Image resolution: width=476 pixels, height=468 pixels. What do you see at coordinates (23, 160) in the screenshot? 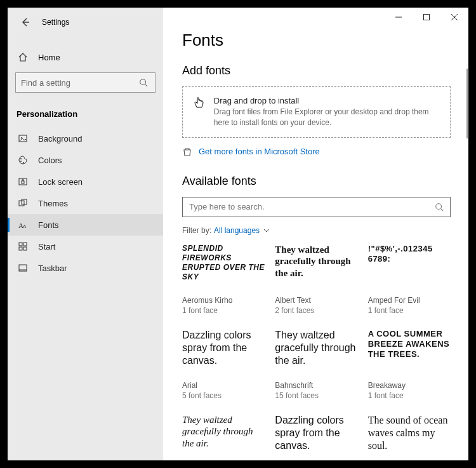
I see `palette-icon` at bounding box center [23, 160].